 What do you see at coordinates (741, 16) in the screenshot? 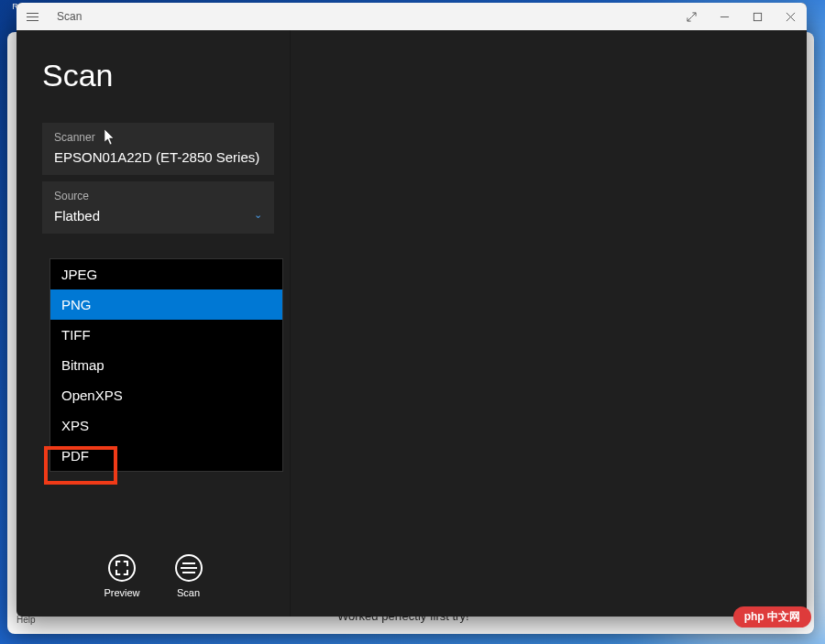
I see `window-controls` at bounding box center [741, 16].